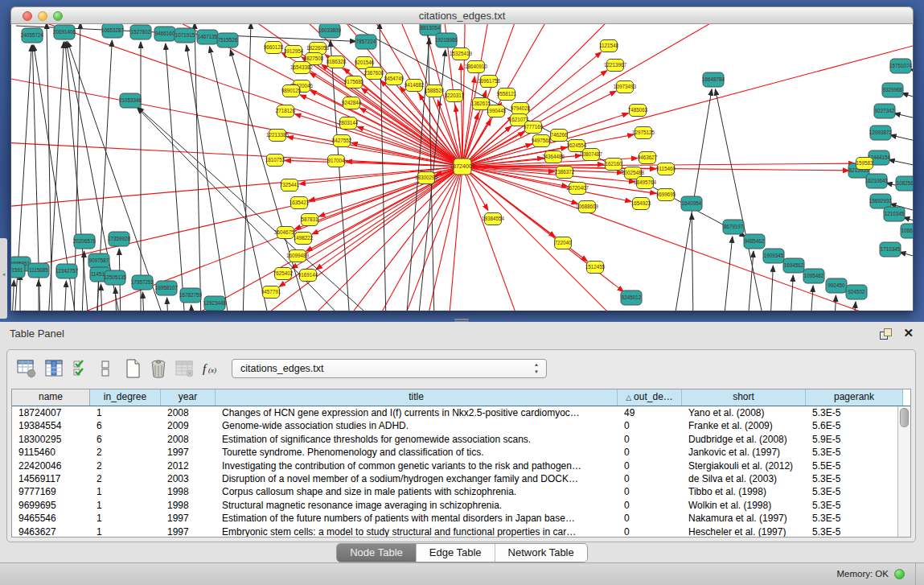  I want to click on table-row: 946362711997Embryonic stem cells: a mode…, so click(462, 531).